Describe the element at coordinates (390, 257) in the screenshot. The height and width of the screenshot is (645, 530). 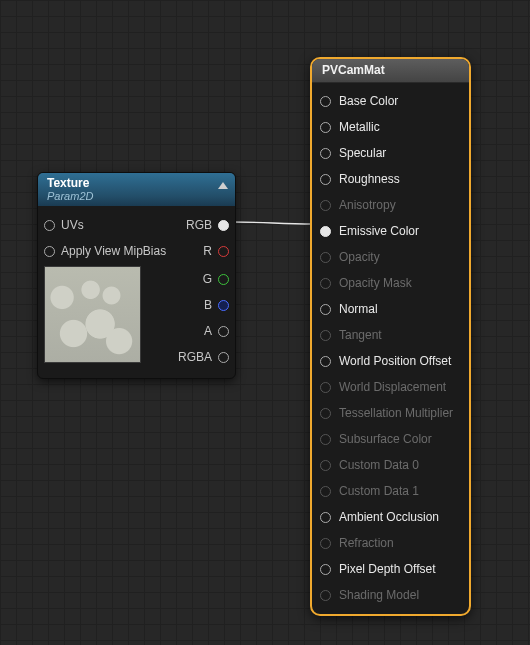
I see `material-pin-opacity: Opacity` at that location.